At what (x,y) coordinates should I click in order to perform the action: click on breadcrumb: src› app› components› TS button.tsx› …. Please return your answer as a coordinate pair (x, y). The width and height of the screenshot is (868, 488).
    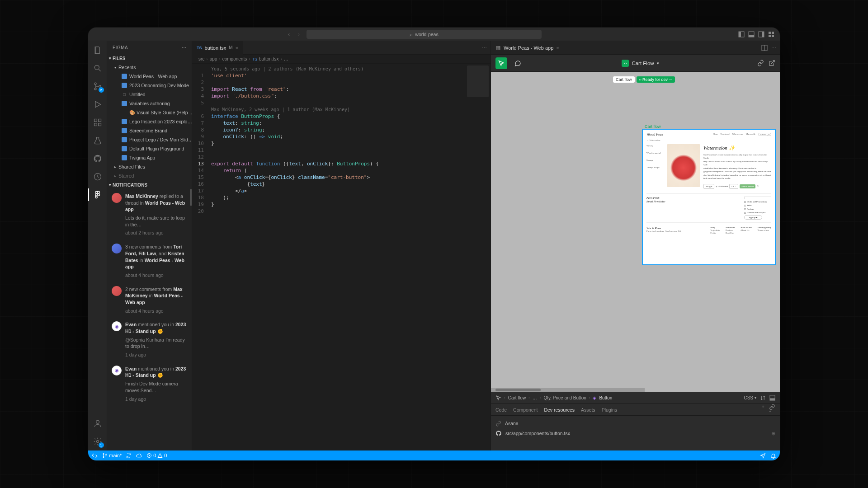
    Looking at the image, I should click on (341, 59).